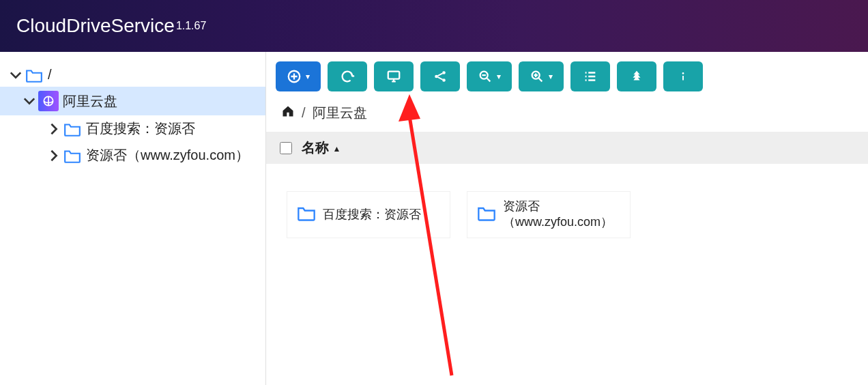  What do you see at coordinates (372, 214) in the screenshot?
I see `file-item-label: 百度搜索：资源否` at bounding box center [372, 214].